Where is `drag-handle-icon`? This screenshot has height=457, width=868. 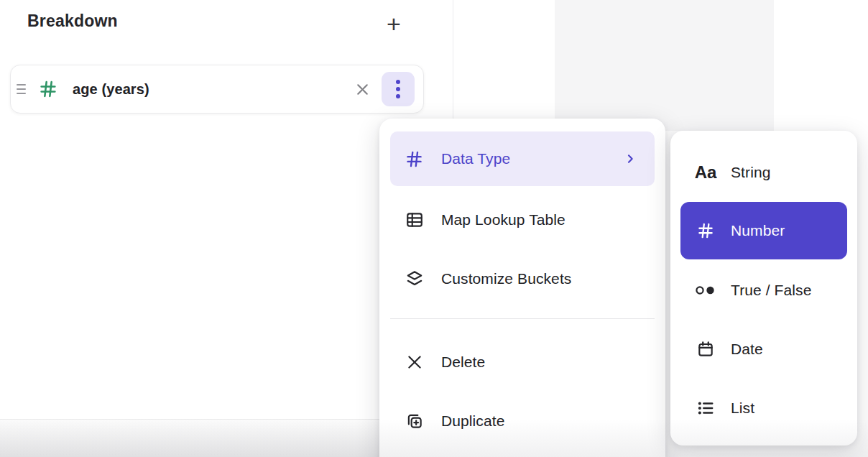 drag-handle-icon is located at coordinates (23, 89).